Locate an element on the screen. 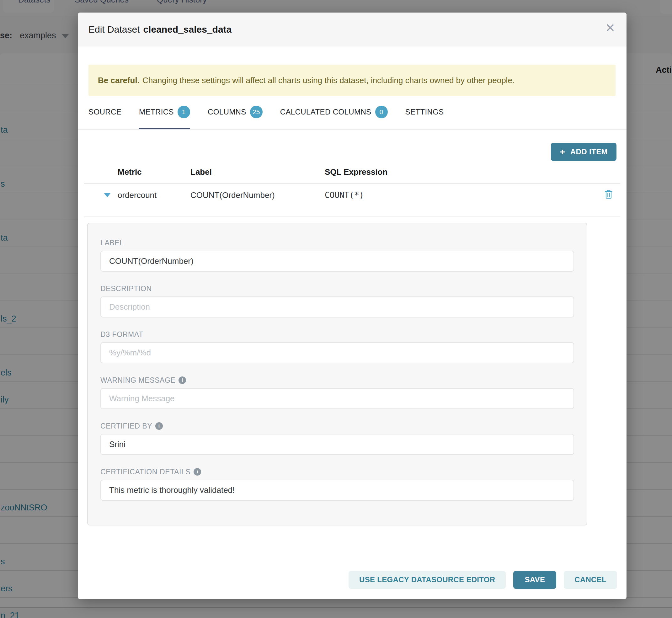 This screenshot has height=618, width=672. add-item-label: ADD ITEM is located at coordinates (589, 152).